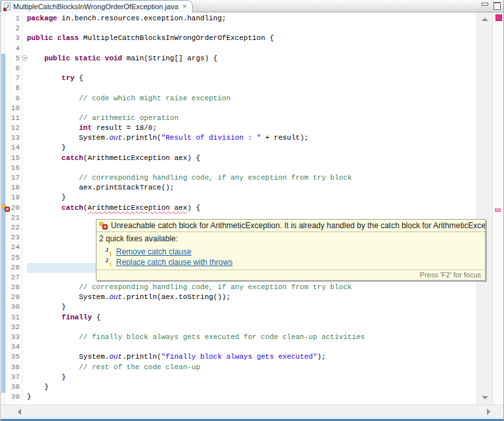 The width and height of the screenshot is (504, 421). I want to click on minimize-view-icon, so click(484, 5).